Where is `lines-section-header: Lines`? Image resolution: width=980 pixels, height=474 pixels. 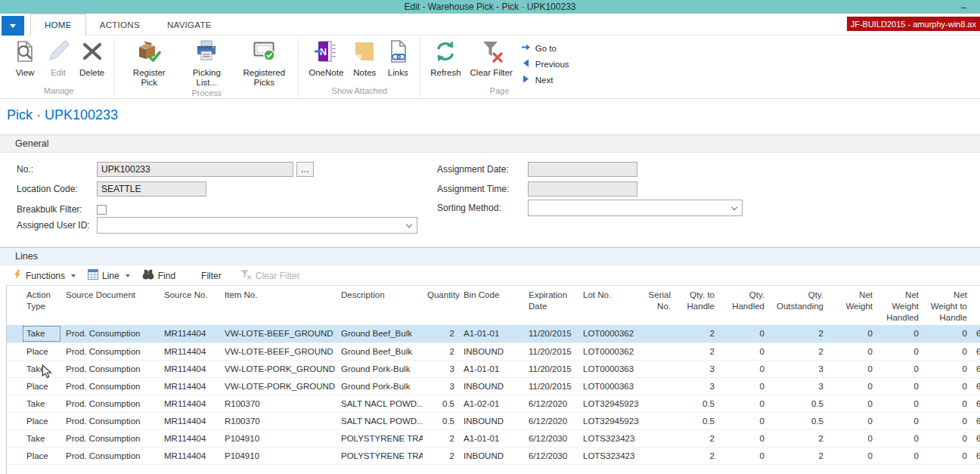 lines-section-header: Lines is located at coordinates (490, 256).